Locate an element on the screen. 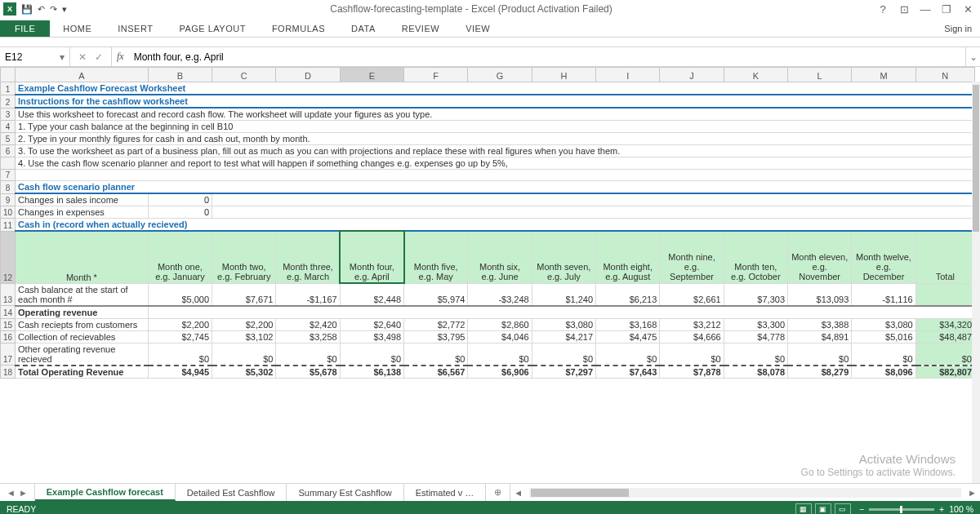 The image size is (980, 514). col-header: M is located at coordinates (884, 75).